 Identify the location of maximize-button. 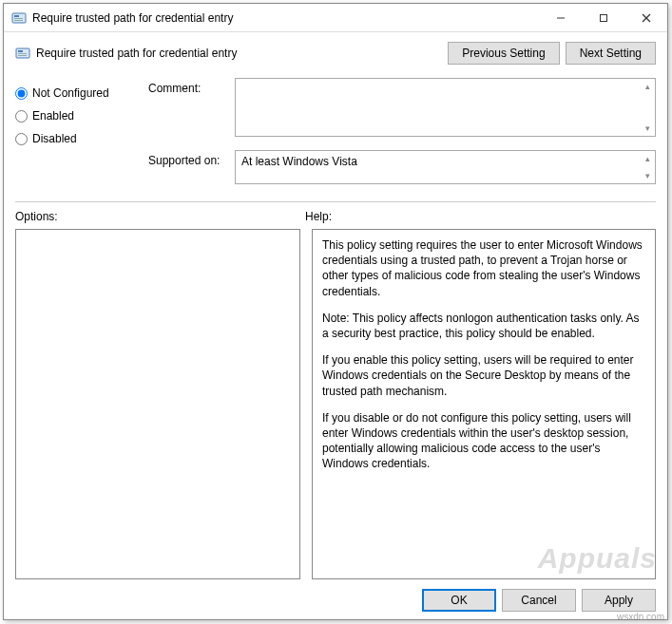
(603, 17).